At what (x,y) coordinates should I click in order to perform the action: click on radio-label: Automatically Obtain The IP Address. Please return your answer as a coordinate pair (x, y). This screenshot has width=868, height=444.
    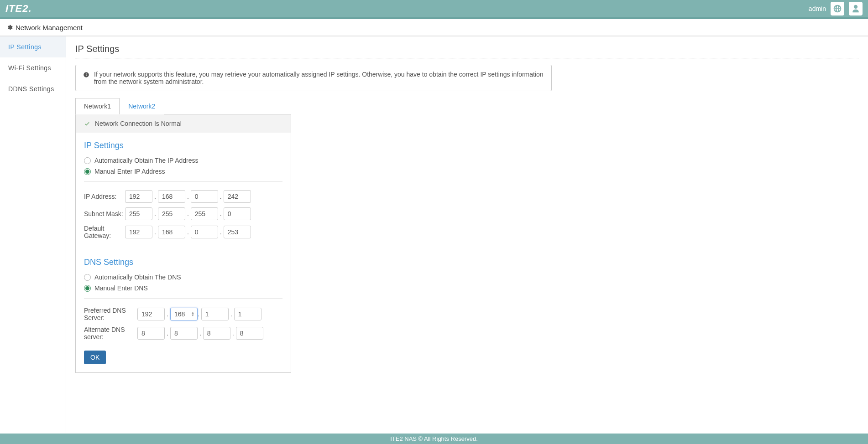
    Looking at the image, I should click on (146, 160).